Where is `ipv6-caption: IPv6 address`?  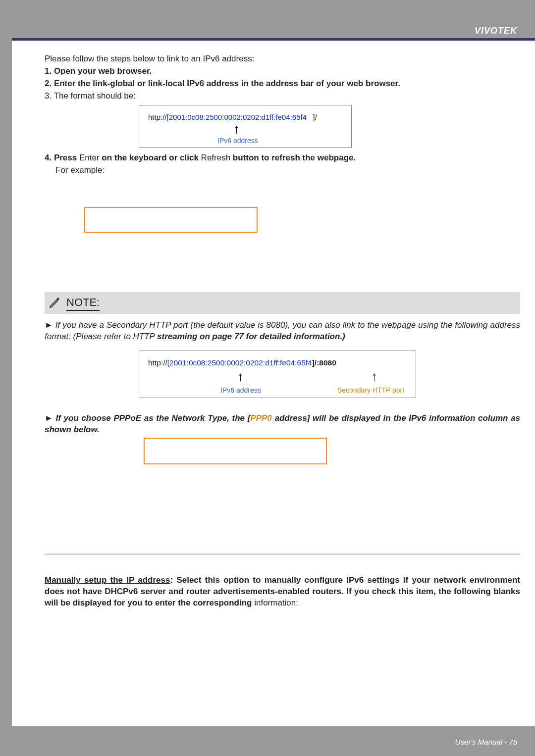 ipv6-caption: IPv6 address is located at coordinates (238, 141).